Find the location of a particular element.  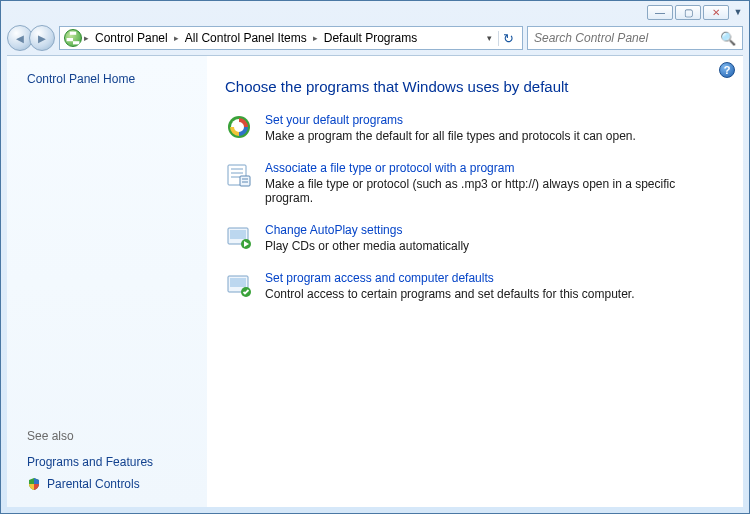

sidebar-link-label: Parental Controls is located at coordinates (94, 484).